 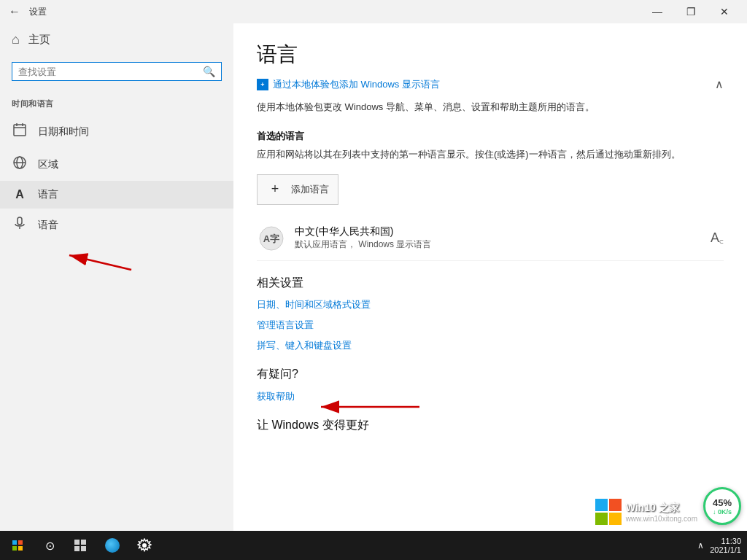 What do you see at coordinates (48, 165) in the screenshot?
I see `region-label: 区域` at bounding box center [48, 165].